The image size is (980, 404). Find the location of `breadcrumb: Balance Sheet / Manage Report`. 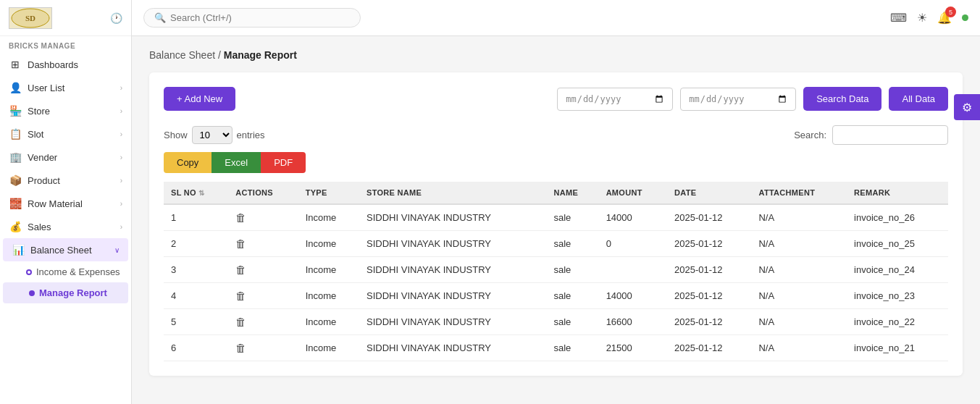

breadcrumb: Balance Sheet / Manage Report is located at coordinates (556, 55).